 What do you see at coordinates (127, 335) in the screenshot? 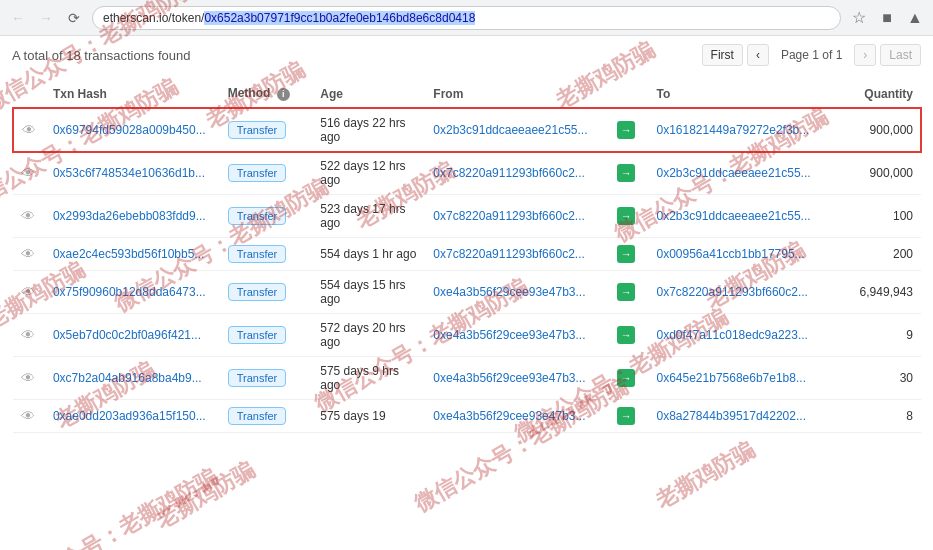
I see `txn-hash-link: 0x5eb7d0c0c2bf0a96f421...` at bounding box center [127, 335].